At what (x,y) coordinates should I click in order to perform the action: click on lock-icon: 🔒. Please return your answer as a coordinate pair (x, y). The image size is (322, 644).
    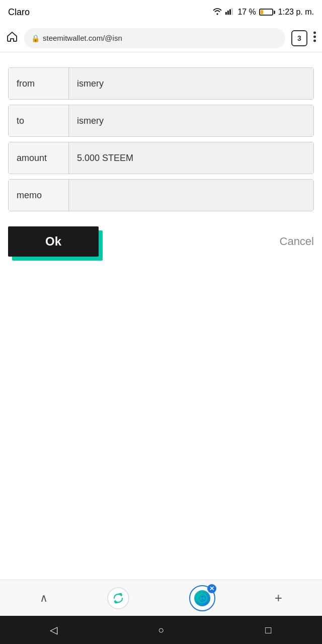
    Looking at the image, I should click on (35, 38).